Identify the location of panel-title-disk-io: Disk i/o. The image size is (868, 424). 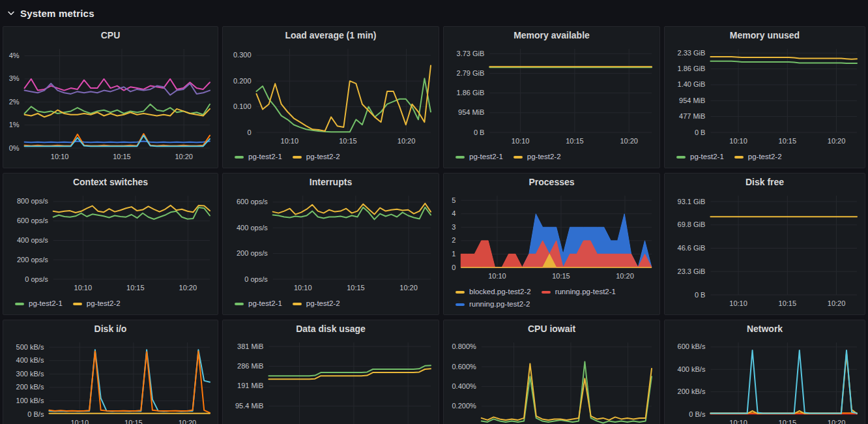
(111, 329).